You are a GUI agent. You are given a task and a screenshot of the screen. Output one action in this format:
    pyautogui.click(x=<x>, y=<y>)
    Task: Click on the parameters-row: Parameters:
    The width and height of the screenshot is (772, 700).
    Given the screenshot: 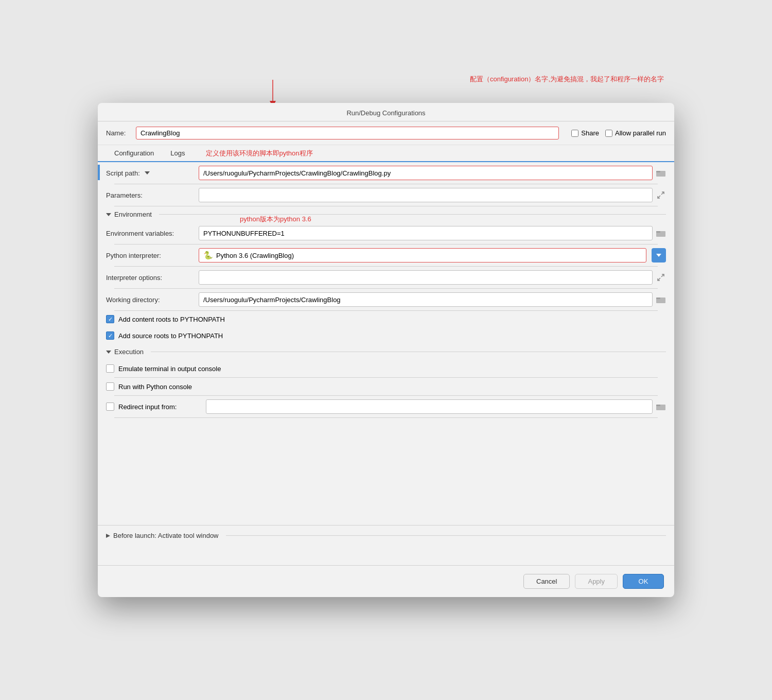 What is the action you would take?
    pyautogui.click(x=386, y=195)
    